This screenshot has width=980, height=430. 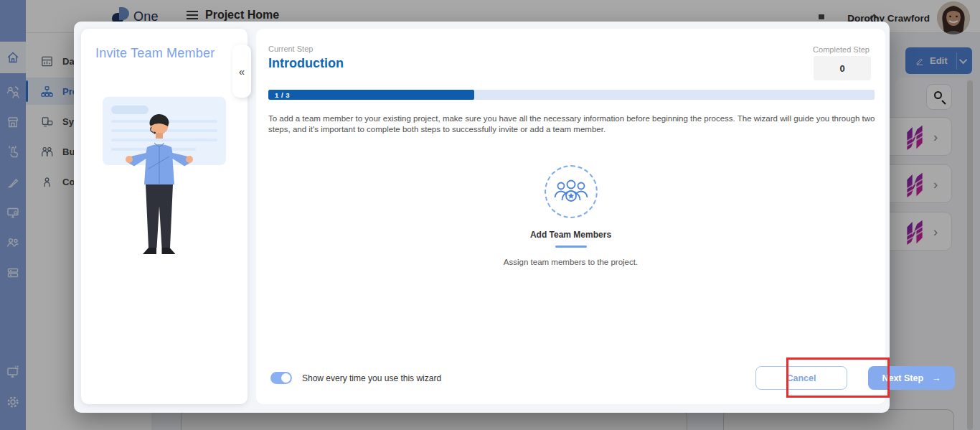 I want to click on wizard-side-panel: Invite Team Member, so click(x=164, y=217).